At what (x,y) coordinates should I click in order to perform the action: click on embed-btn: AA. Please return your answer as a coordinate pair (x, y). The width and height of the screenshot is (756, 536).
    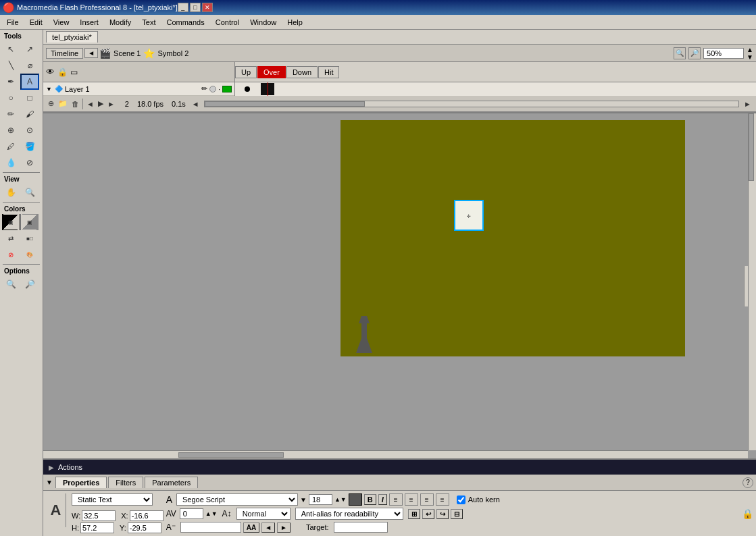
    Looking at the image, I should click on (251, 528).